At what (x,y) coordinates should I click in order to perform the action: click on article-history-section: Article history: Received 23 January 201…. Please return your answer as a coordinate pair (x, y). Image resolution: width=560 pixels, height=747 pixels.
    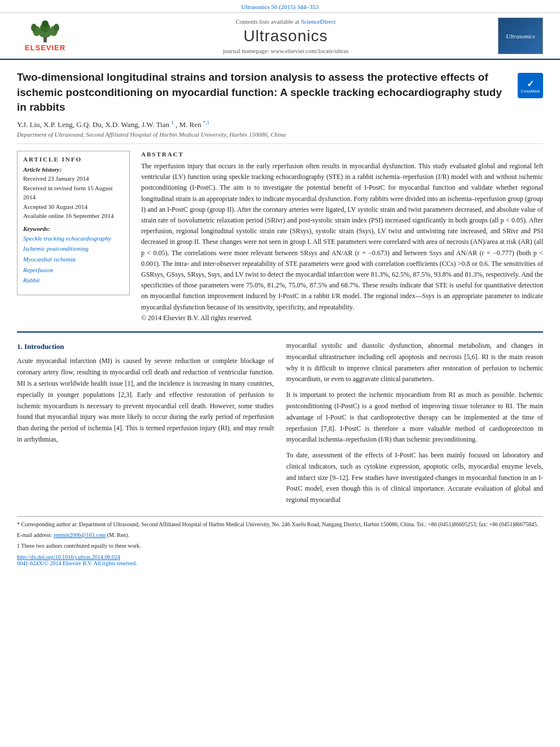
    Looking at the image, I should click on (73, 193).